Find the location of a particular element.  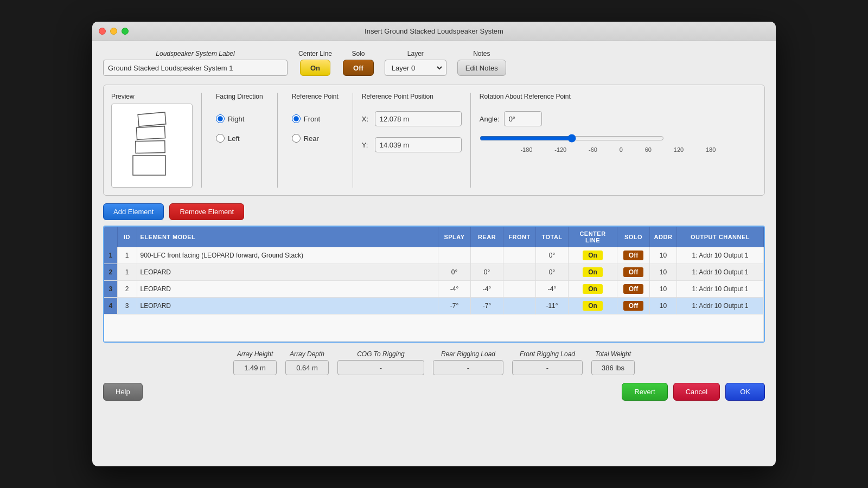

facing-right-label: Right is located at coordinates (236, 119).